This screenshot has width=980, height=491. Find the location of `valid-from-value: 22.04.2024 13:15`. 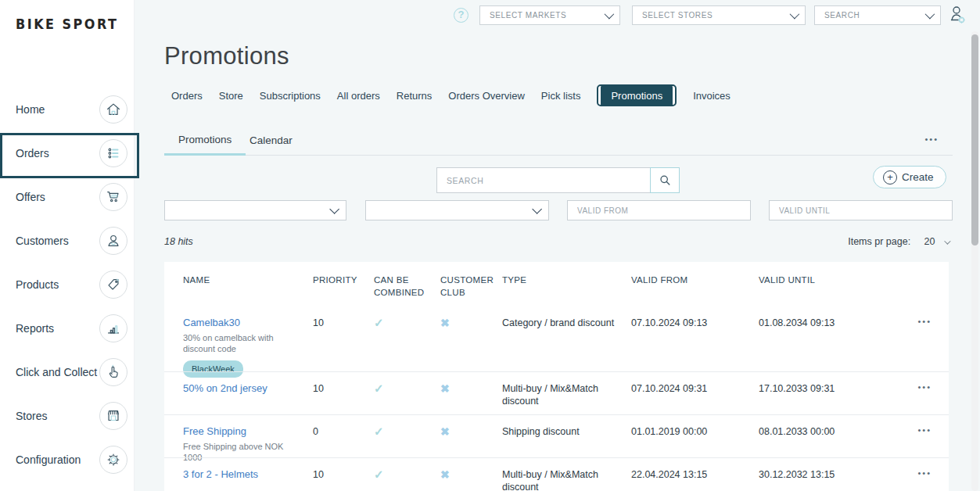

valid-from-value: 22.04.2024 13:15 is located at coordinates (695, 475).